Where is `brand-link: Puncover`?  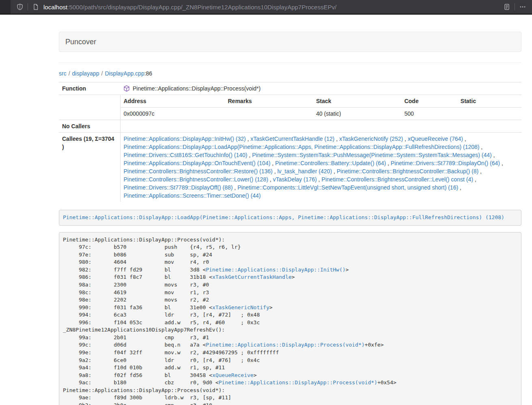 brand-link: Puncover is located at coordinates (81, 42).